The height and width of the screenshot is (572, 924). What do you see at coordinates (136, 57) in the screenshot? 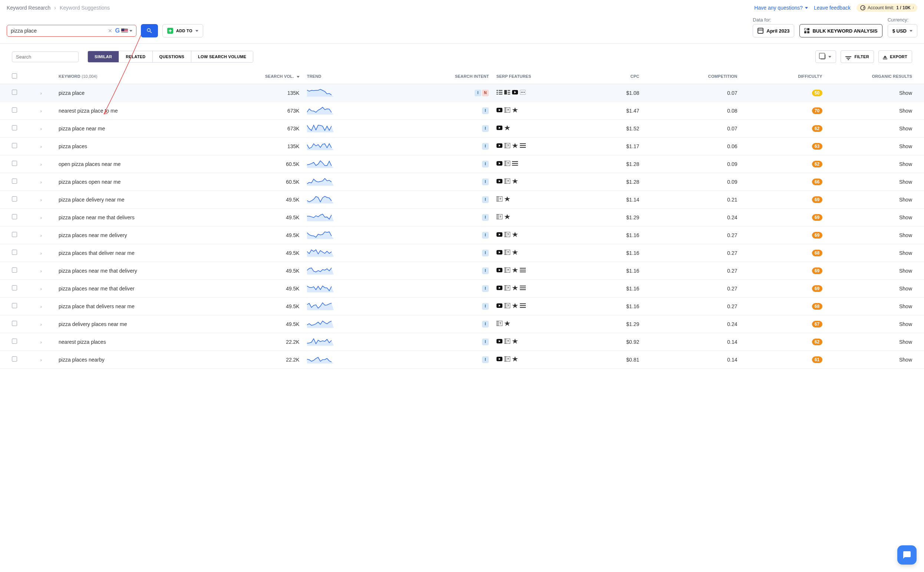
I see `tab-related: RELATED` at bounding box center [136, 57].